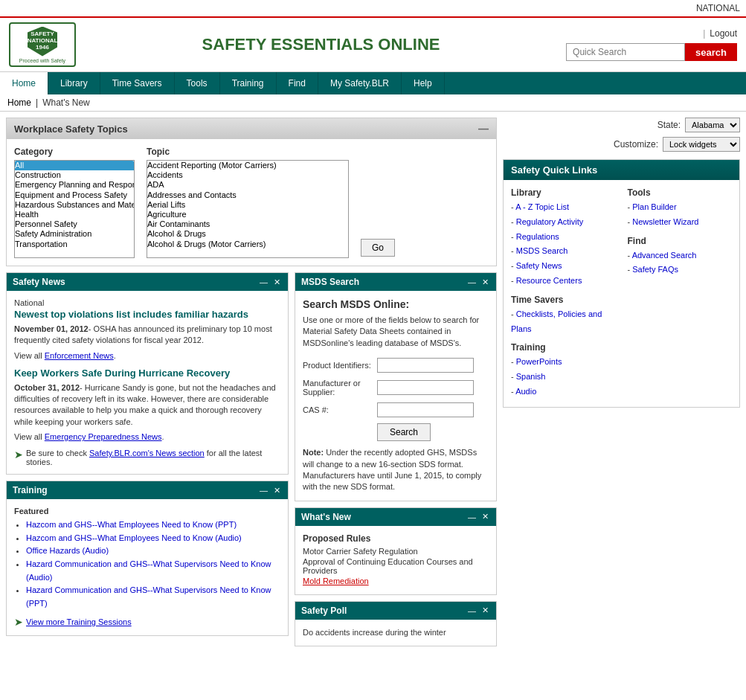 Image resolution: width=746 pixels, height=700 pixels. Describe the element at coordinates (321, 45) in the screenshot. I see `site-title: SAFETY ESSENTIALS ONLINE` at that location.